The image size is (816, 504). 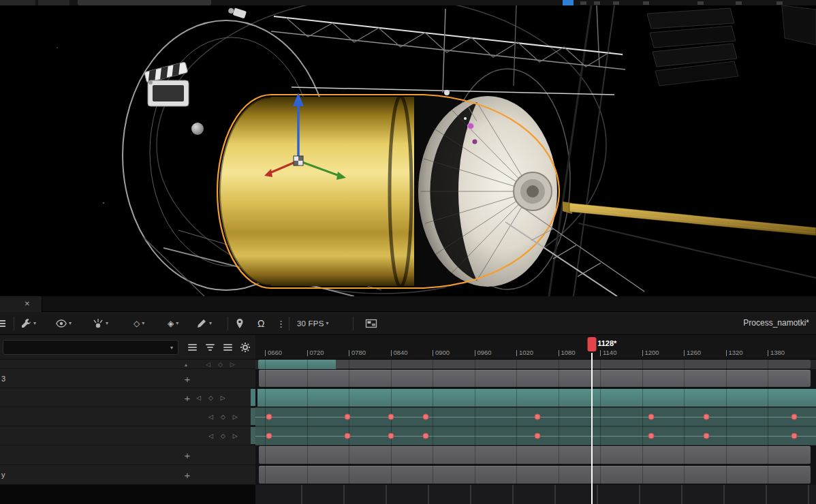 What do you see at coordinates (776, 353) in the screenshot?
I see `ruler-tick: 1380` at bounding box center [776, 353].